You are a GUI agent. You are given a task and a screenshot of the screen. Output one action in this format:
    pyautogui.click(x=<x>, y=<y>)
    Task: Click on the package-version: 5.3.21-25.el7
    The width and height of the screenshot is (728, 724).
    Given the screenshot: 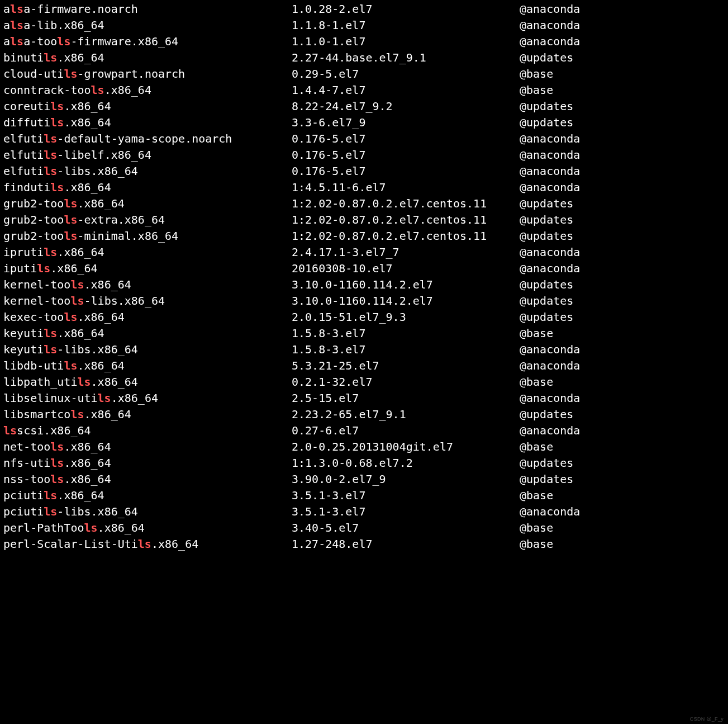 What is the action you would take?
    pyautogui.click(x=406, y=366)
    